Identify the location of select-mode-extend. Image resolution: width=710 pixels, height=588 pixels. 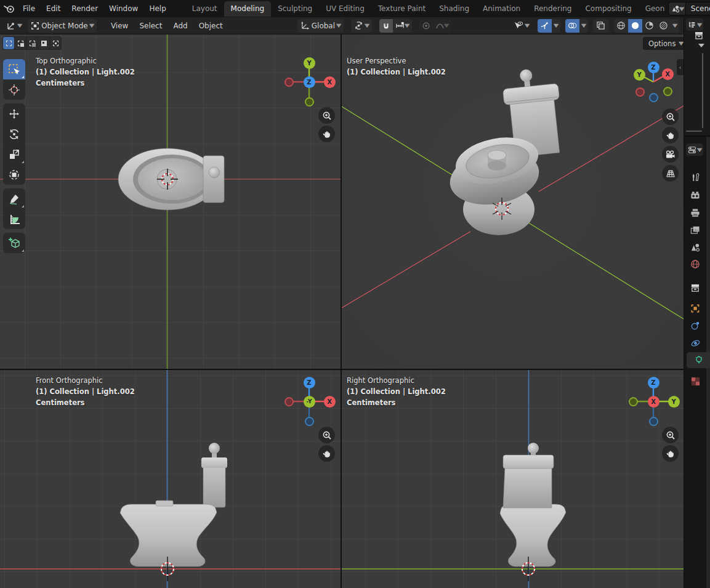
(20, 43).